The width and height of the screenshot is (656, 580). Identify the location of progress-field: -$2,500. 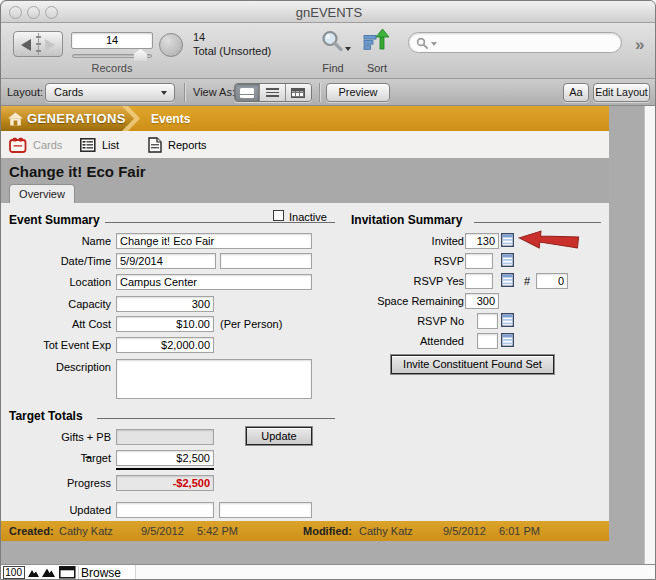
(165, 483).